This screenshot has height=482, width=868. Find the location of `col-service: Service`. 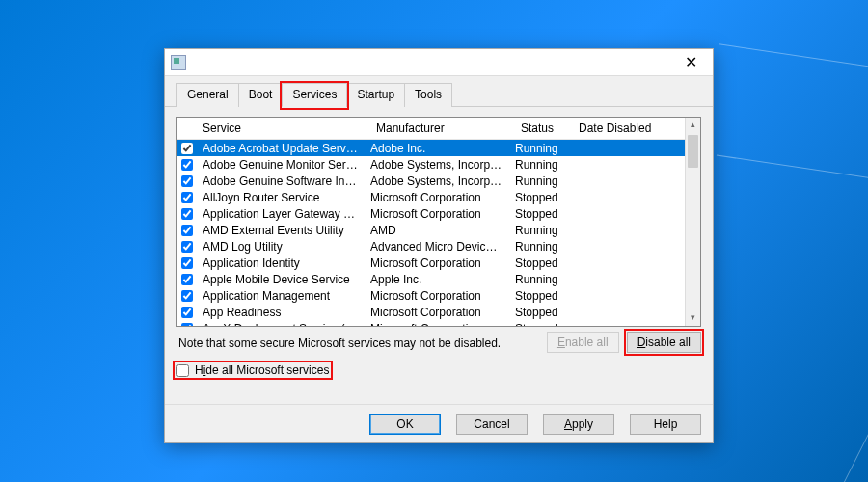

col-service: Service is located at coordinates (284, 128).